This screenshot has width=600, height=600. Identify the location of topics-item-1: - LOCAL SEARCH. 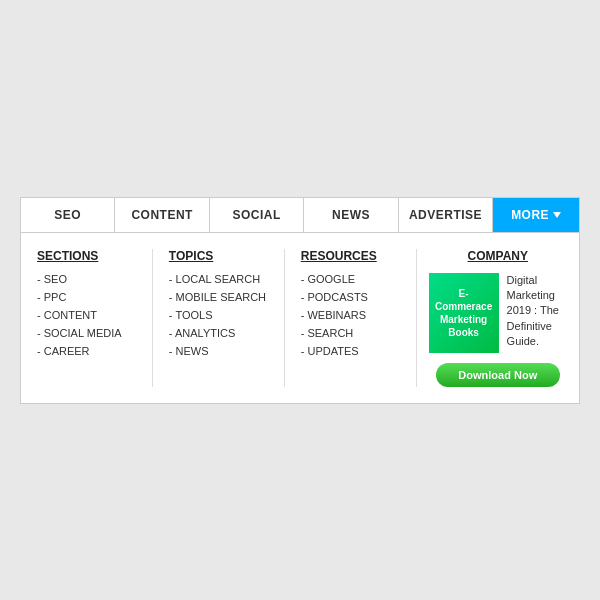
(218, 279).